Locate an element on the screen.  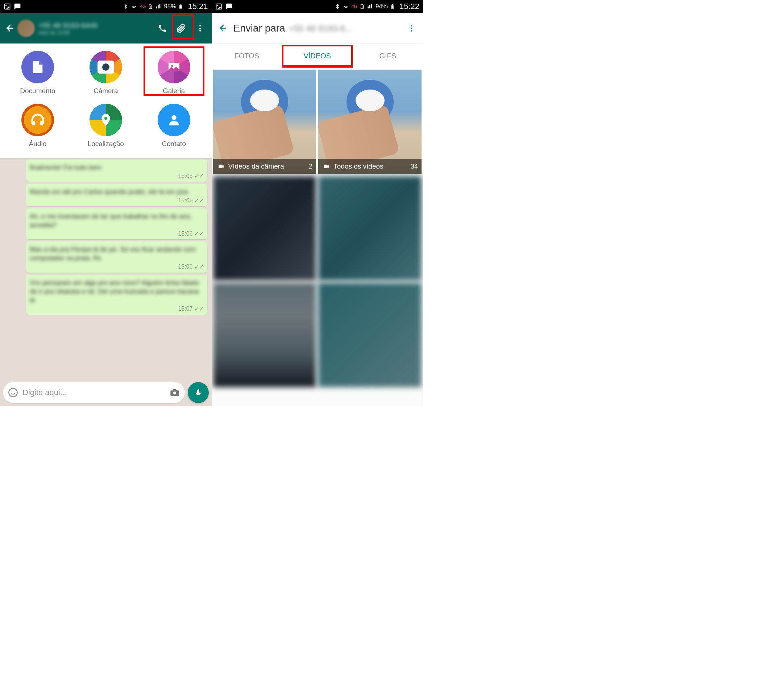
status-bar: 4G 1 95% 15:21 is located at coordinates (106, 7).